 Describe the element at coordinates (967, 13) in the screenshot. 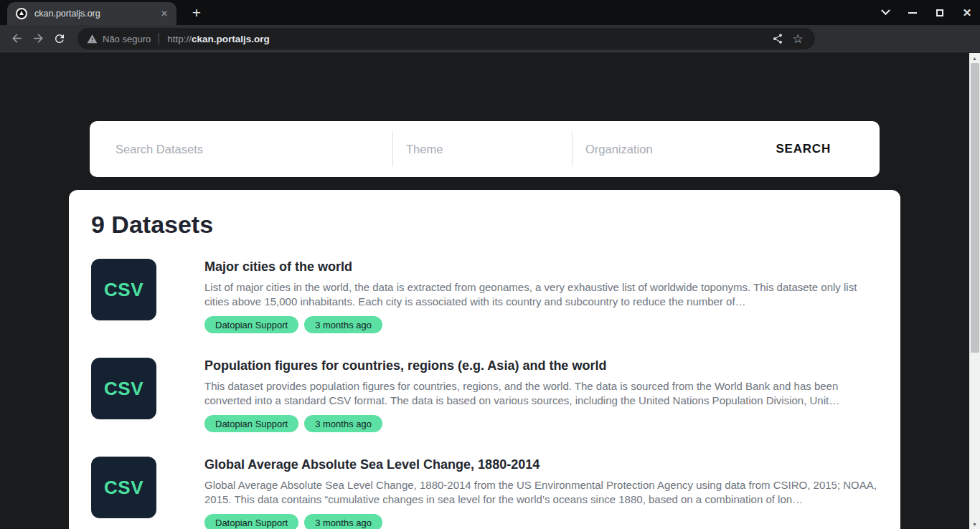

I see `window-close-button: ✕` at that location.